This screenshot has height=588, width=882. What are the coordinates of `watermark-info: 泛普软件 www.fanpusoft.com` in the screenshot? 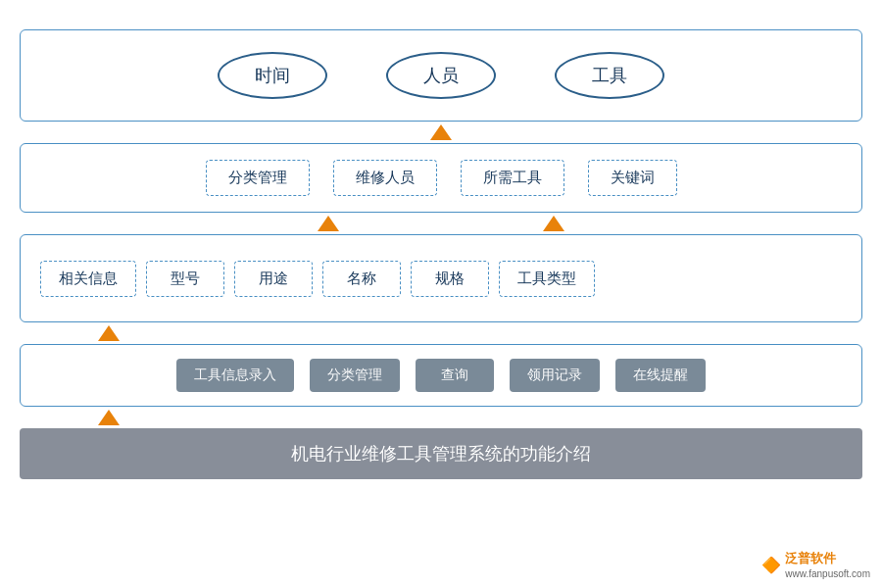 It's located at (827, 564).